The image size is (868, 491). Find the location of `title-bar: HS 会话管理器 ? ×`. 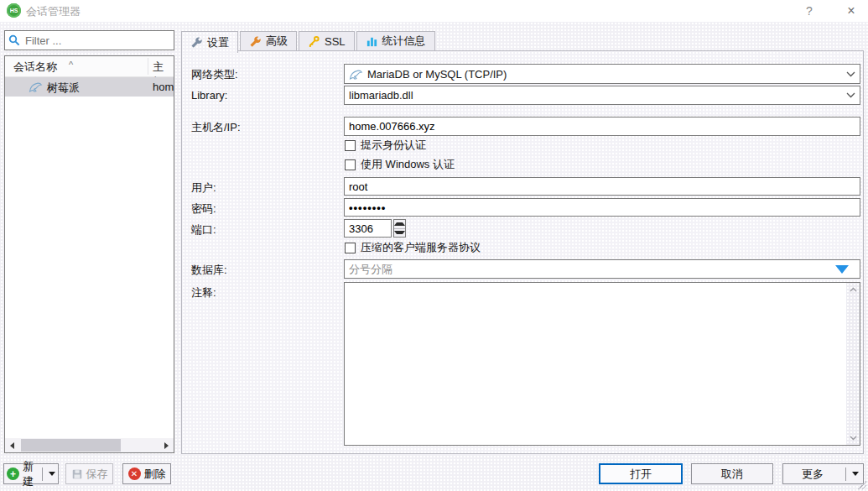

title-bar: HS 会话管理器 ? × is located at coordinates (434, 11).